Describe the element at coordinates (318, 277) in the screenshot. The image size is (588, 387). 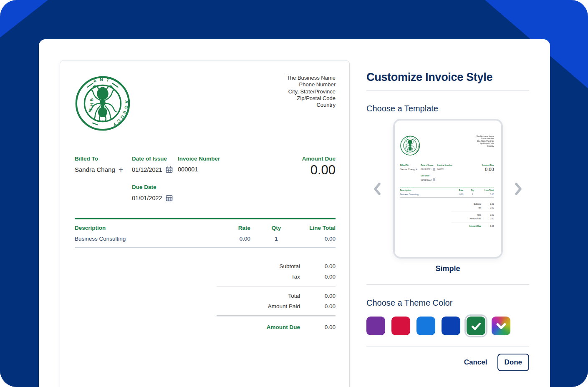
I see `tax-value: 0.00` at that location.